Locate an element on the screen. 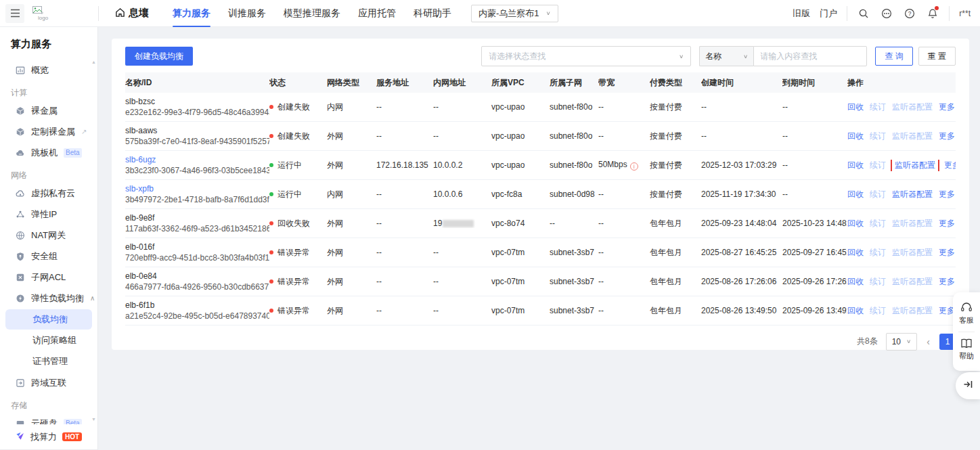  tab-research-assistant: 科研助手 is located at coordinates (432, 14).